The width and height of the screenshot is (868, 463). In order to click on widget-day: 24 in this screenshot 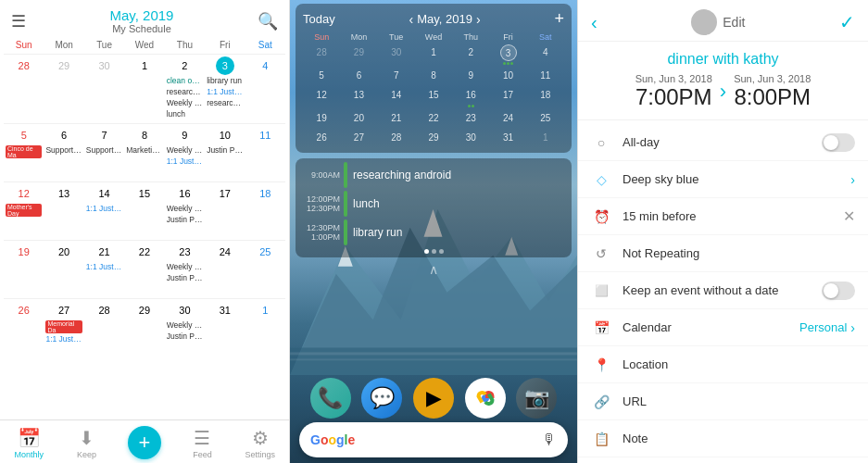, I will do `click(508, 119)`.